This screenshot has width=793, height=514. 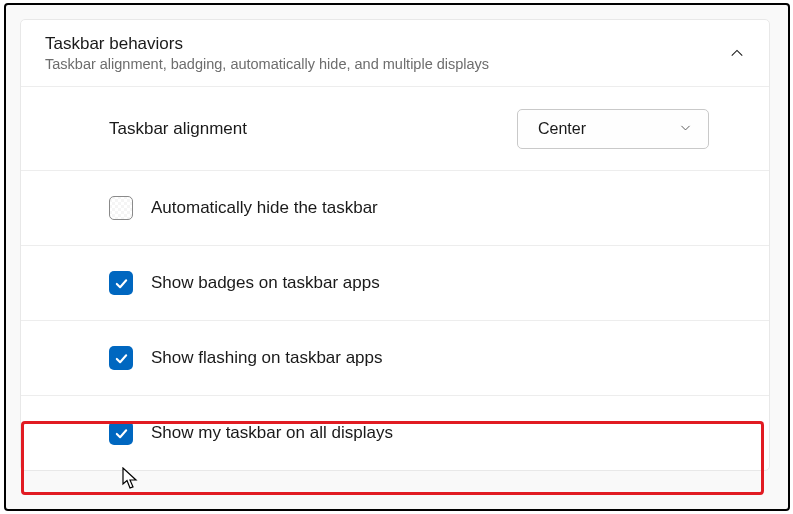 I want to click on flashing-checkbox, so click(x=121, y=358).